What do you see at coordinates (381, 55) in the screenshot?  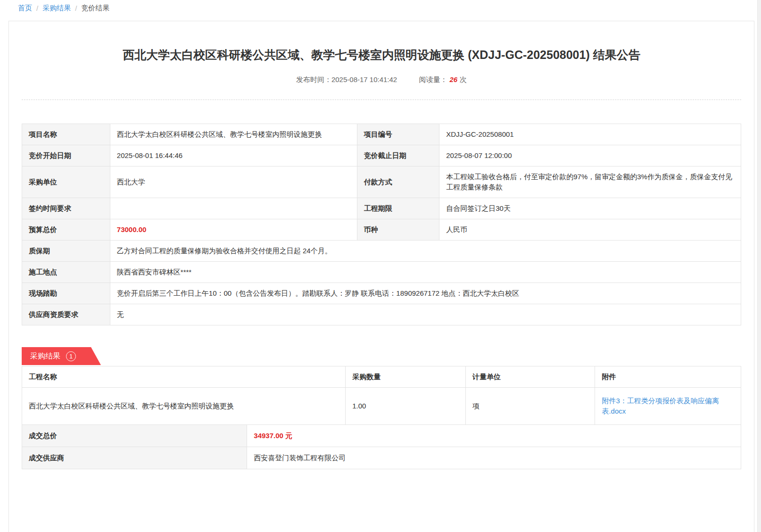 I see `page-title: 西北大学太白校区科研楼公共区域、教学七号楼室内照明设施更换 (XDJJ-GC-2…` at bounding box center [381, 55].